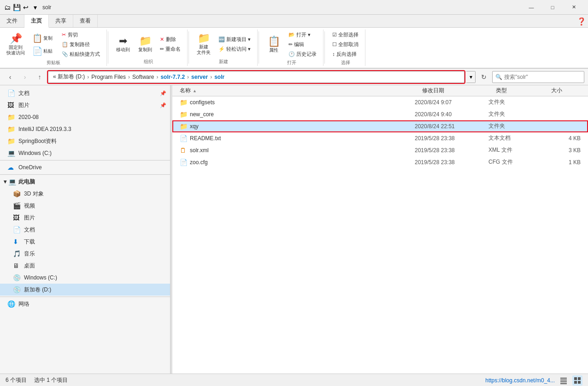  Describe the element at coordinates (346, 54) in the screenshot. I see `invert-selection-button: ↕ 反向选择` at that location.